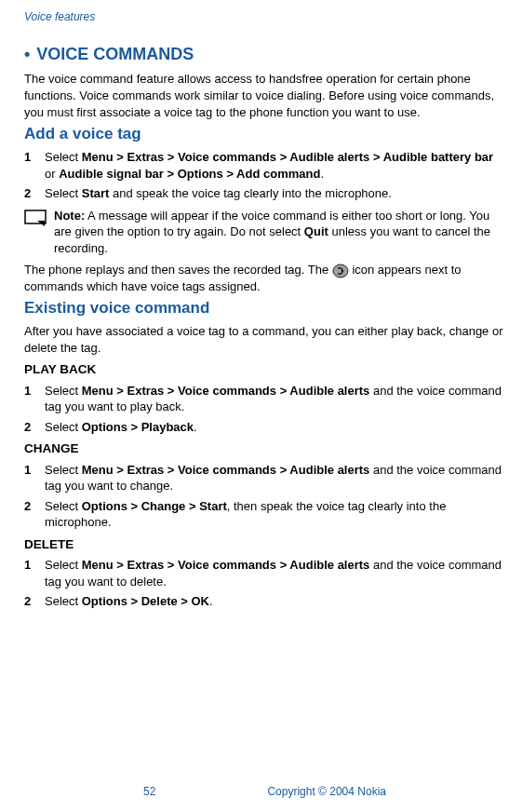 The image size is (522, 812). What do you see at coordinates (275, 194) in the screenshot?
I see `step-text: Select Start and speak the voice tag cle…` at bounding box center [275, 194].